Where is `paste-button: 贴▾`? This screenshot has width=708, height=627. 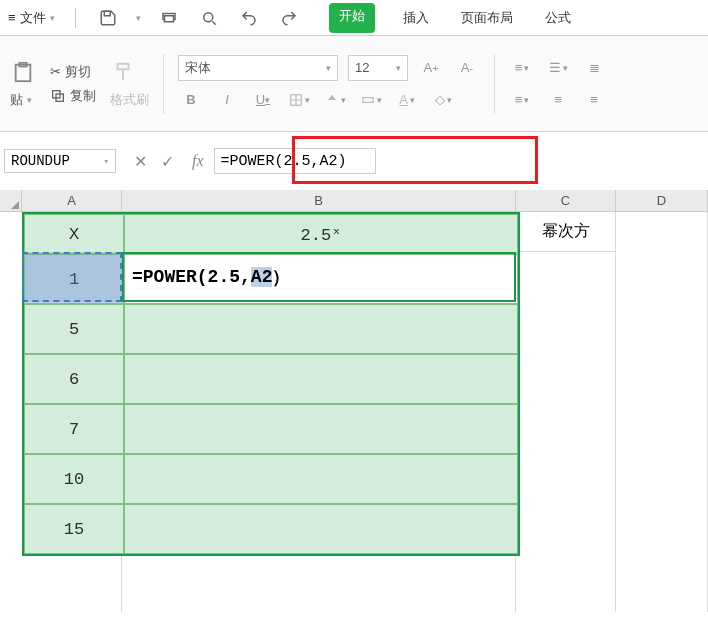 paste-button: 贴▾ is located at coordinates (23, 100).